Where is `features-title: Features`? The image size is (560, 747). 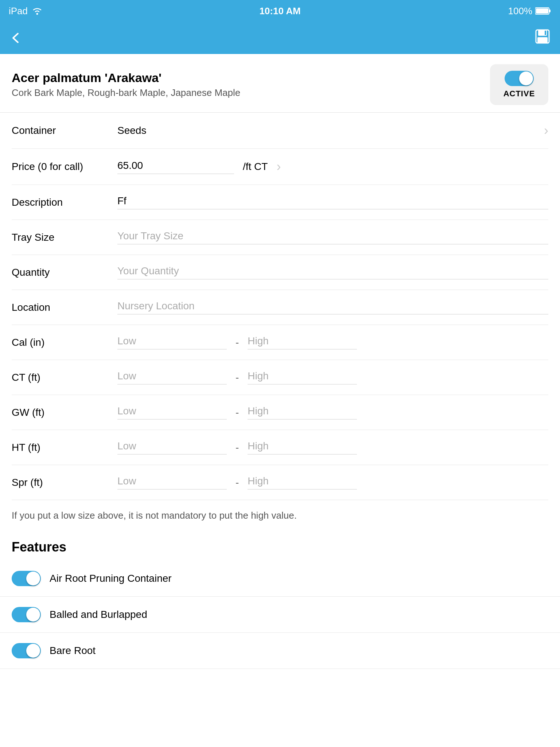
features-title: Features is located at coordinates (280, 547).